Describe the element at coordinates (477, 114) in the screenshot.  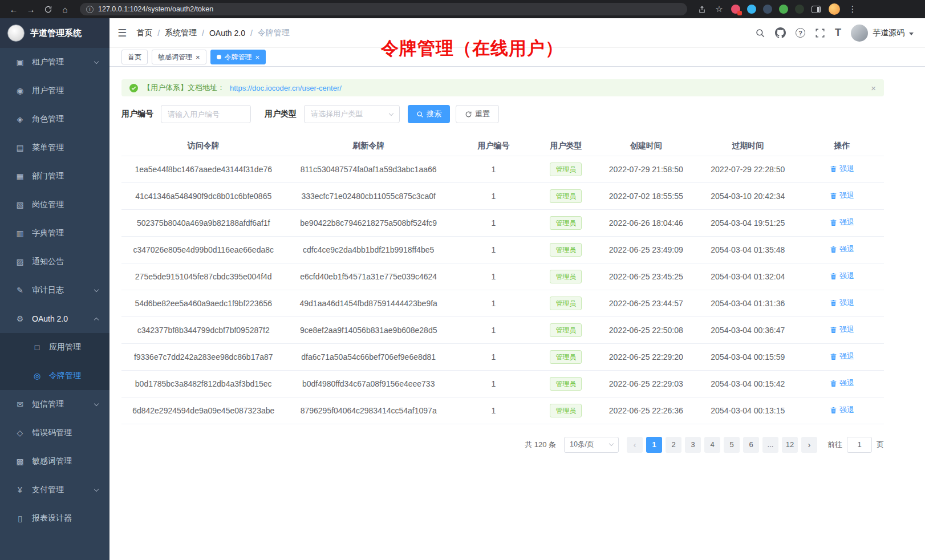
I see `reset-button: 重置` at that location.